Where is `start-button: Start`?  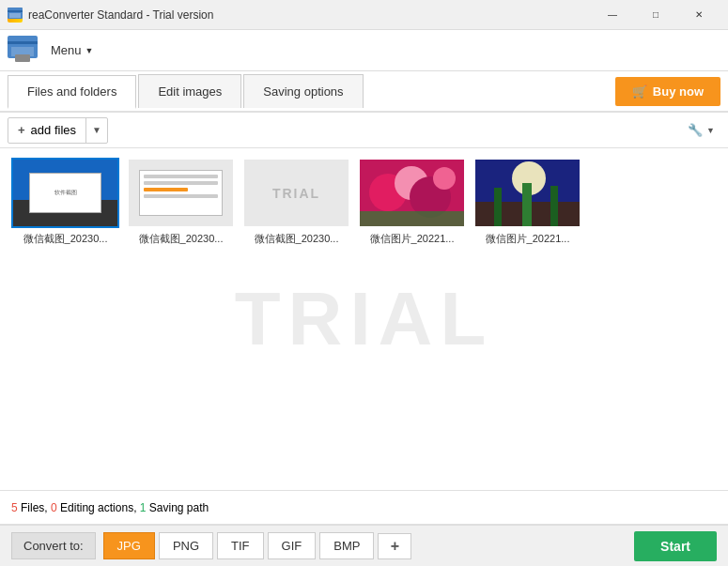 start-button: Start is located at coordinates (675, 546).